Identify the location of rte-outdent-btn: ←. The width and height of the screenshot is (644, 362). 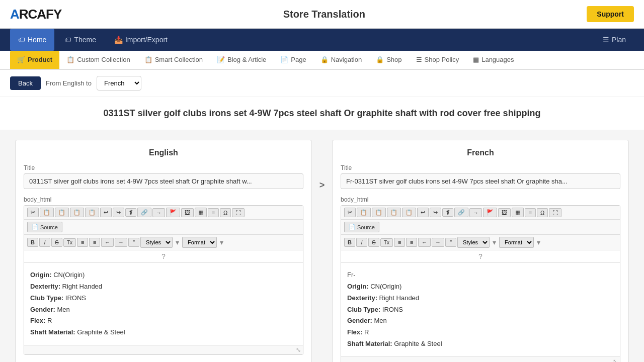
(108, 242).